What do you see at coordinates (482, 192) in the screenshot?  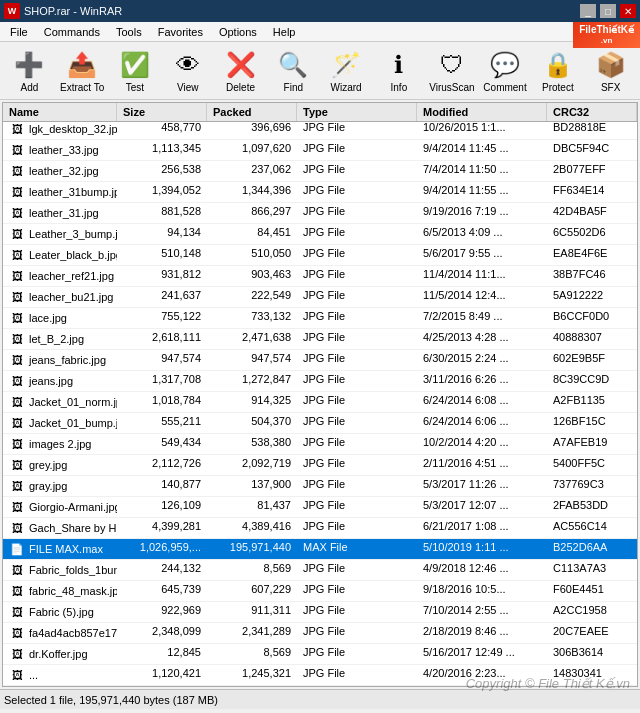 I see `file-modified-col: 9/4/2014 11:55 ...` at bounding box center [482, 192].